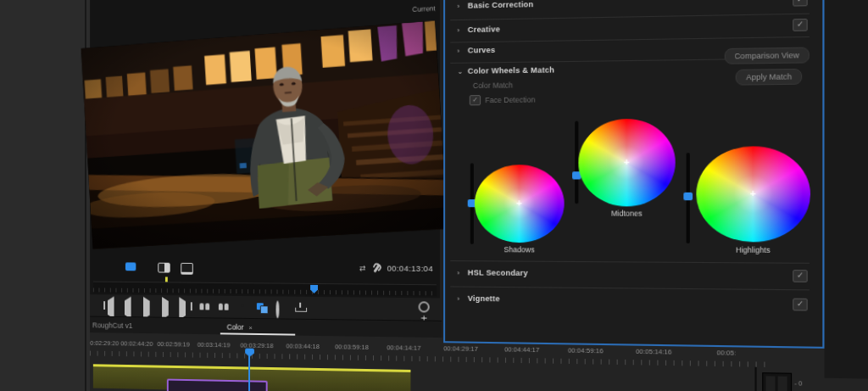 This screenshot has height=391, width=868. Describe the element at coordinates (654, 352) in the screenshot. I see `ruler-label: 00:05:14:16` at that location.